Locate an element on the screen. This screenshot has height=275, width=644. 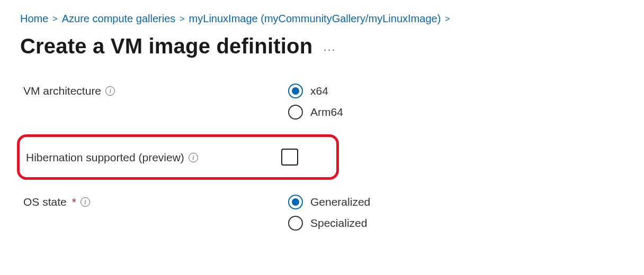
os-state-options: Generalized Specialized is located at coordinates (329, 213).